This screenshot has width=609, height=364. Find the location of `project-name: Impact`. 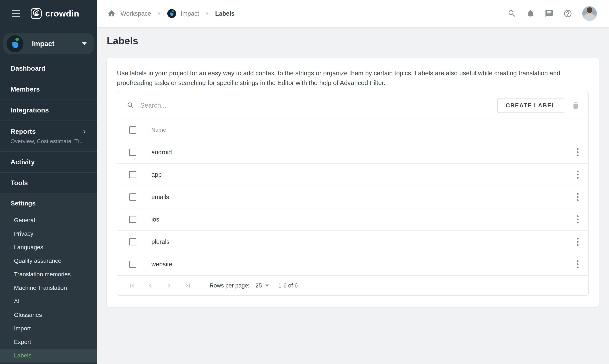

project-name: Impact is located at coordinates (43, 44).